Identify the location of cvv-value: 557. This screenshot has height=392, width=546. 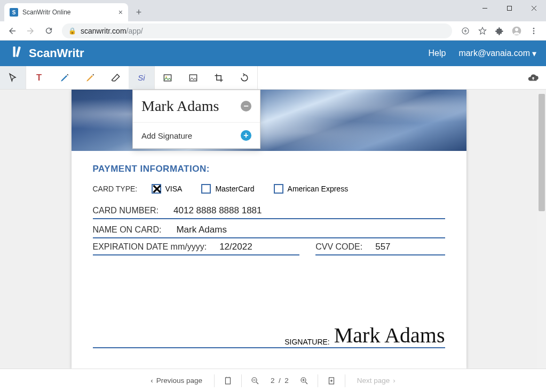
(383, 247).